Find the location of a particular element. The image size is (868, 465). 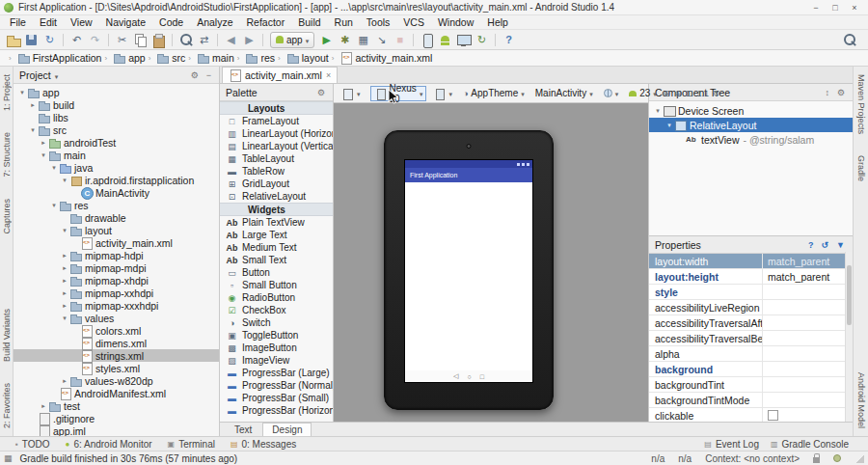

editor-mode-tab: Text is located at coordinates (243, 429).